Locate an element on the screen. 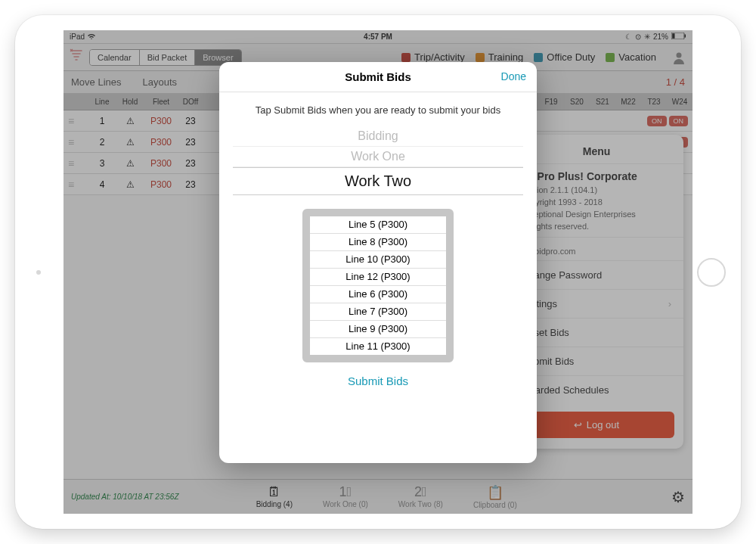 Image resolution: width=756 pixels, height=544 pixels. picker-option-selected: Work Two is located at coordinates (378, 182).